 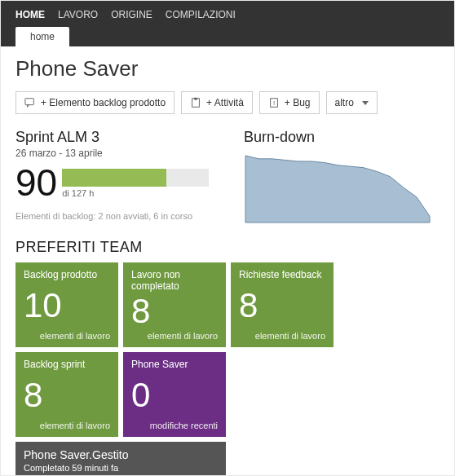 I want to click on tile-title: Backlog sprint, so click(x=67, y=364).